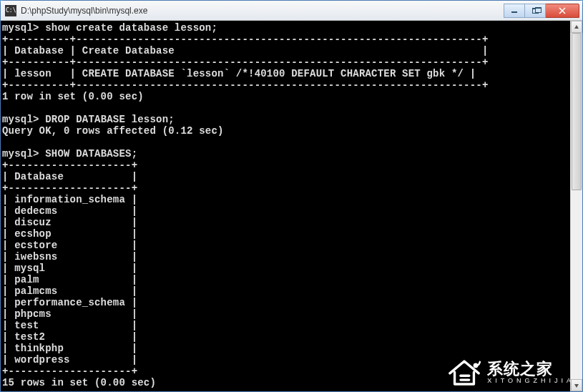  What do you see at coordinates (132, 28) in the screenshot?
I see `cmd-show-create: show create database lesson;` at bounding box center [132, 28].